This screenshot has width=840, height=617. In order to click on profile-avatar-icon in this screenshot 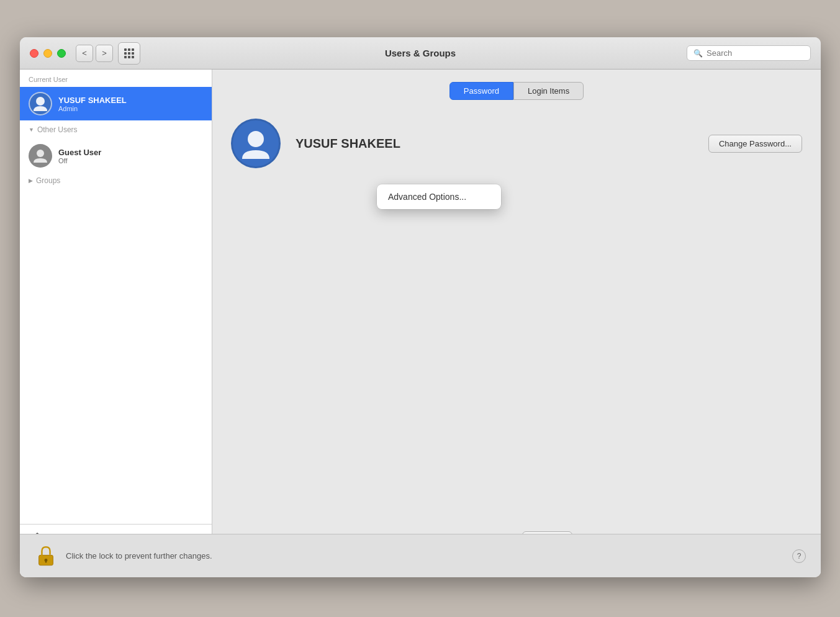, I will do `click(256, 144)`.